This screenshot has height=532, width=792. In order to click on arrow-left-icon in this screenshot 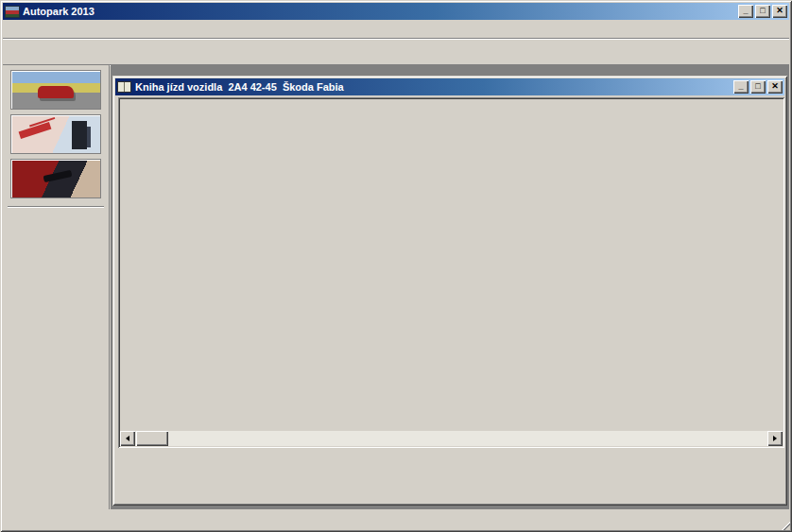, I will do `click(128, 438)`.